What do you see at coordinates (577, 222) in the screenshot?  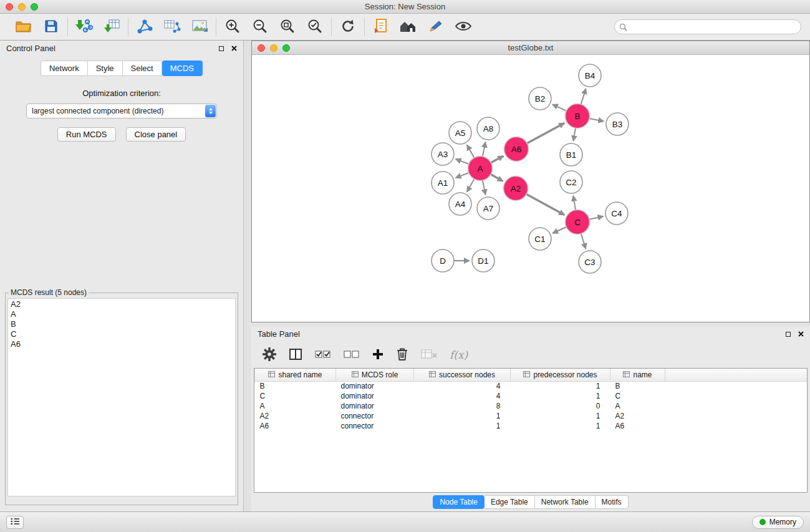 I see `node-C: C` at bounding box center [577, 222].